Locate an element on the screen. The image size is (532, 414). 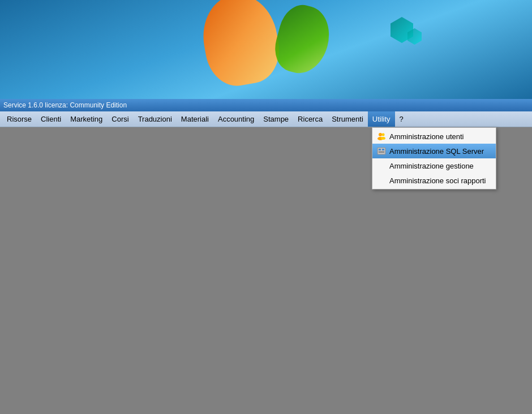
menu-bar: Risorse Clienti Marketing Corsi Traduzio… is located at coordinates (266, 119).